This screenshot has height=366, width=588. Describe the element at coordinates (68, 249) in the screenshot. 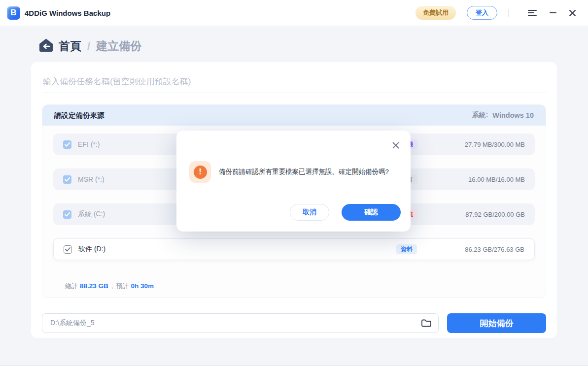

I see `checkbox-checked-icon` at that location.